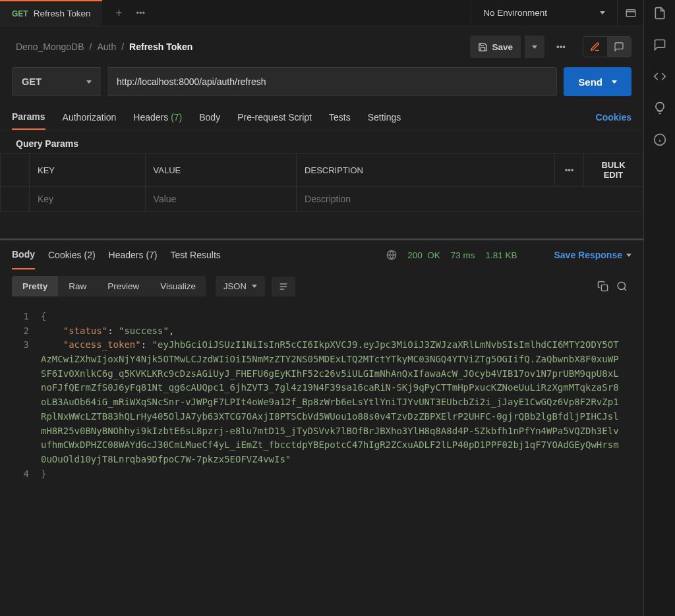 The width and height of the screenshot is (675, 616). What do you see at coordinates (178, 286) in the screenshot?
I see `view-visualize: Visualize` at bounding box center [178, 286].